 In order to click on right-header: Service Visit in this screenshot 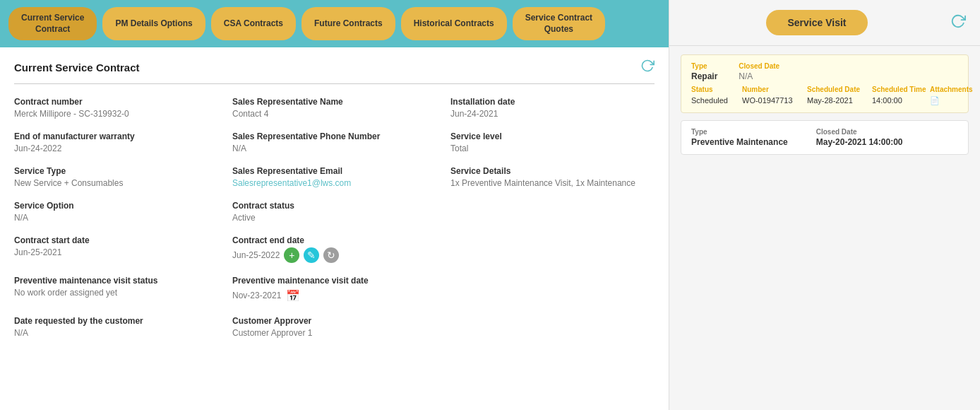, I will do `click(825, 23)`.